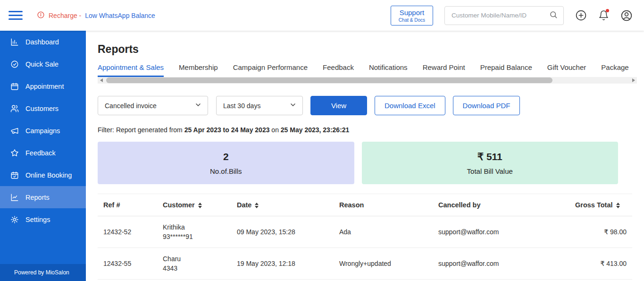 Image resolution: width=644 pixels, height=281 pixels. Describe the element at coordinates (42, 42) in the screenshot. I see `sidebar-item-label: Dashboard` at that location.